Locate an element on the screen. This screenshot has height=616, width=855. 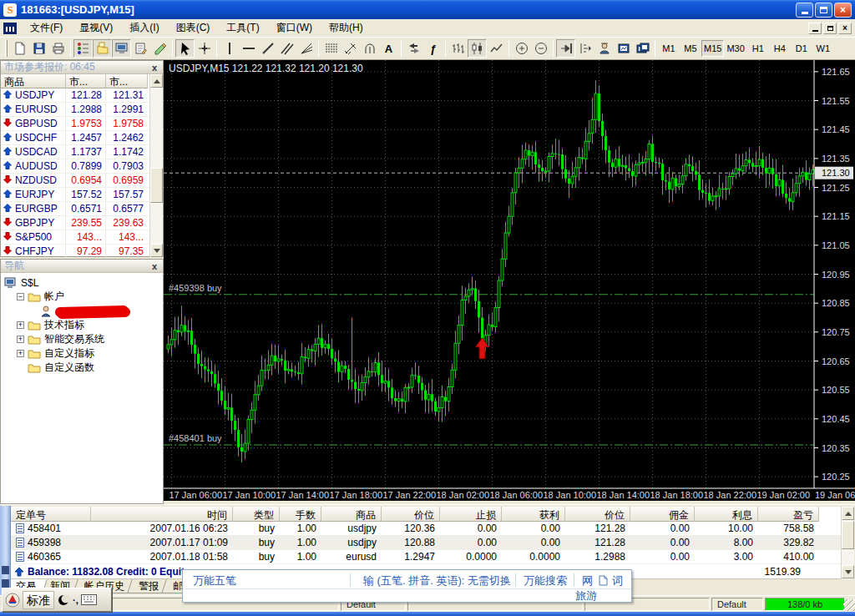
symbol-row-usdjpy: USDJPY121.28121.31 is located at coordinates (82, 95).